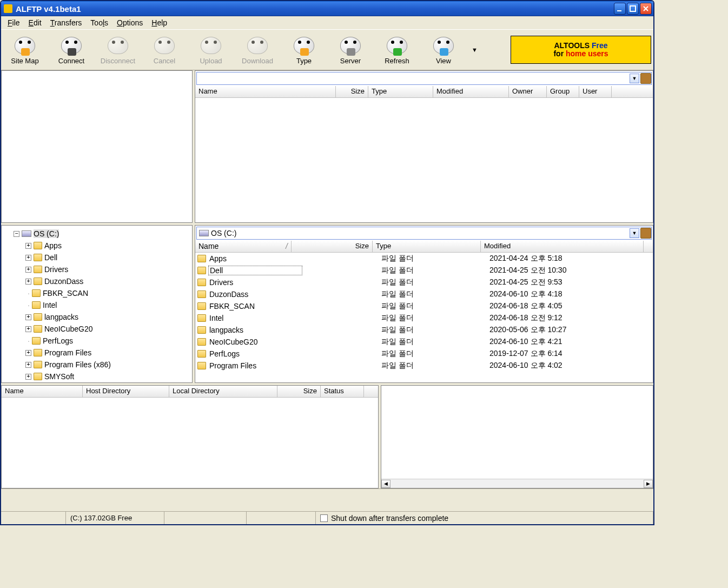  Describe the element at coordinates (424, 330) in the screenshot. I see `list-item: langpacks파일 폴더2020-05-06 오후 10:27` at that location.